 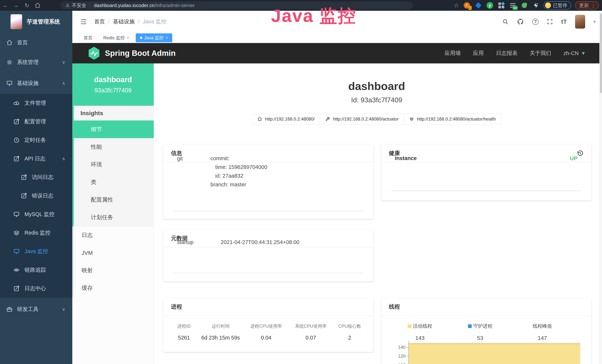 I want to click on sba-locale-select: zh-CN ▼, so click(x=575, y=53).